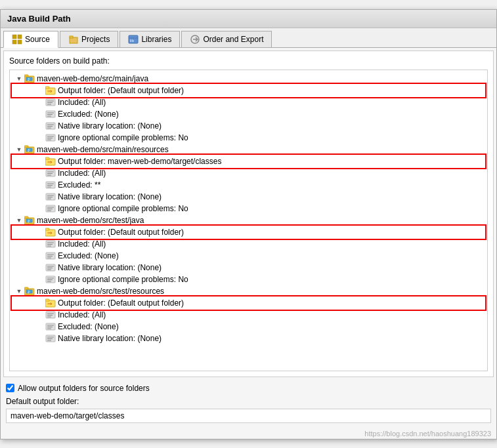 This screenshot has height=448, width=497. I want to click on tree-label-node4: maven-web-demo/src/test/resources, so click(100, 291).